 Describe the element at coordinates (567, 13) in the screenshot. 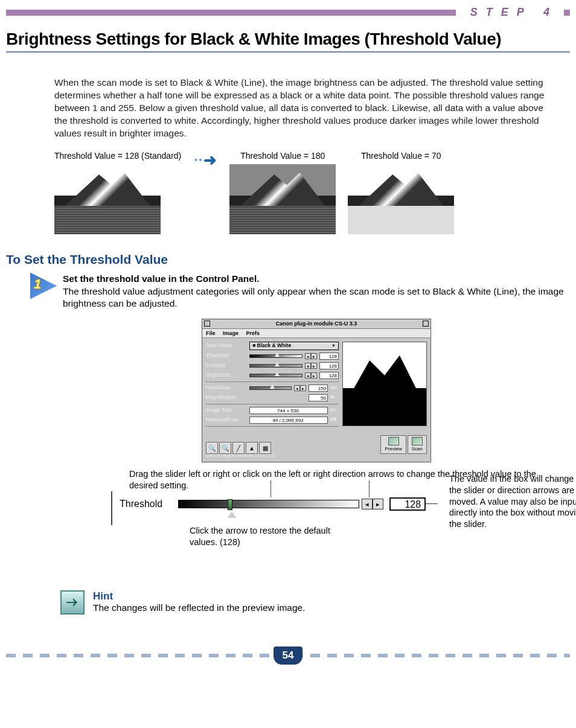

I see `header-rule-right` at that location.